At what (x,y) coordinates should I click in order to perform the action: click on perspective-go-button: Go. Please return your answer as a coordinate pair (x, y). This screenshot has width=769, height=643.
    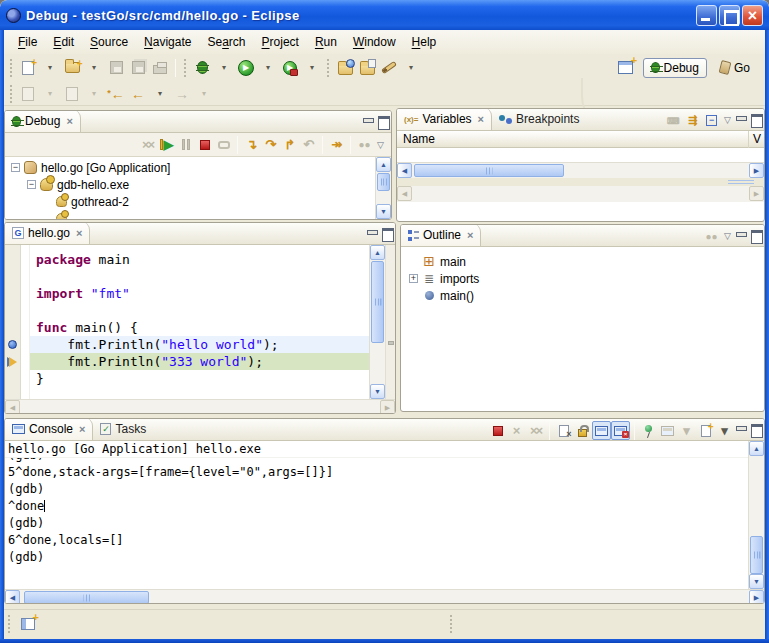
    Looking at the image, I should click on (735, 68).